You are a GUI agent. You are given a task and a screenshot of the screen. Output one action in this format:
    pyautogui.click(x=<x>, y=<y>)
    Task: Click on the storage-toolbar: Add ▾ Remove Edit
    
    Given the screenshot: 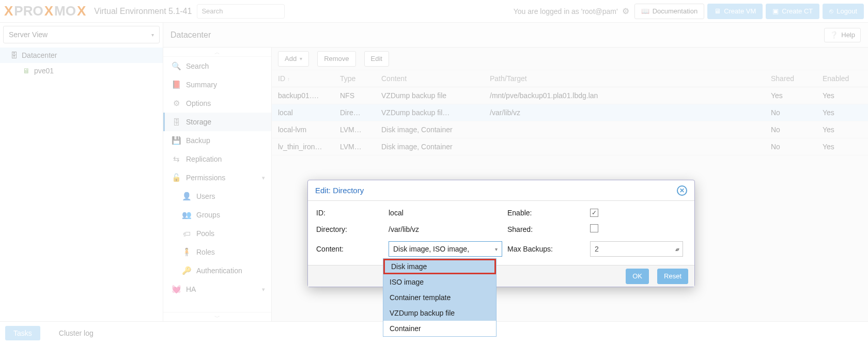 What is the action you would take?
    pyautogui.click(x=570, y=59)
    